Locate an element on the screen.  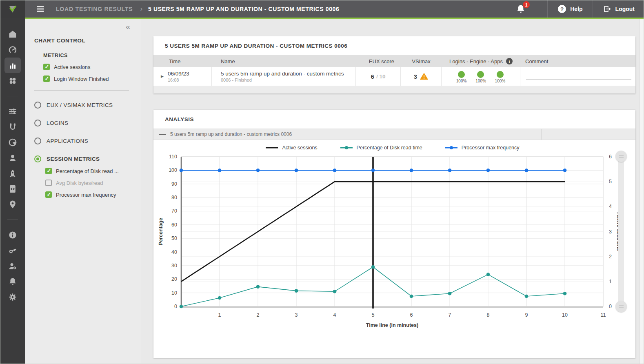
notifications-bell-icon: 1 is located at coordinates (521, 9).